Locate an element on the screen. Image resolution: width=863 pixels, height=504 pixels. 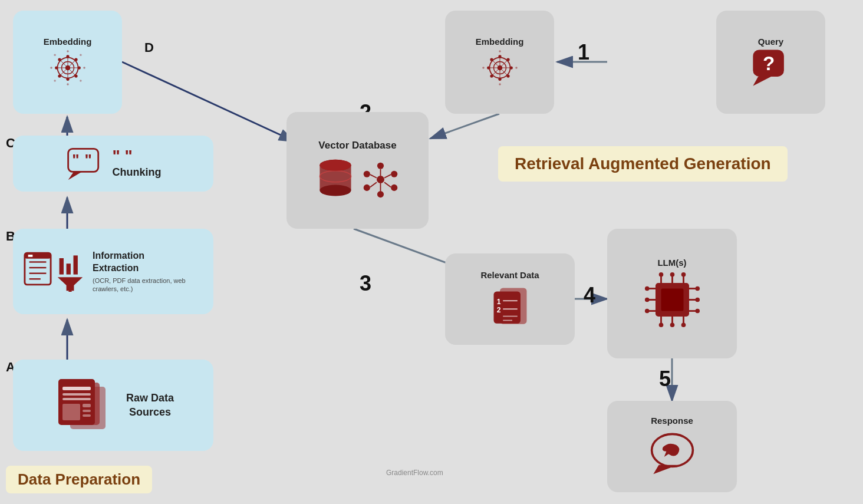
embedding-left-label: Embedding is located at coordinates (68, 42).